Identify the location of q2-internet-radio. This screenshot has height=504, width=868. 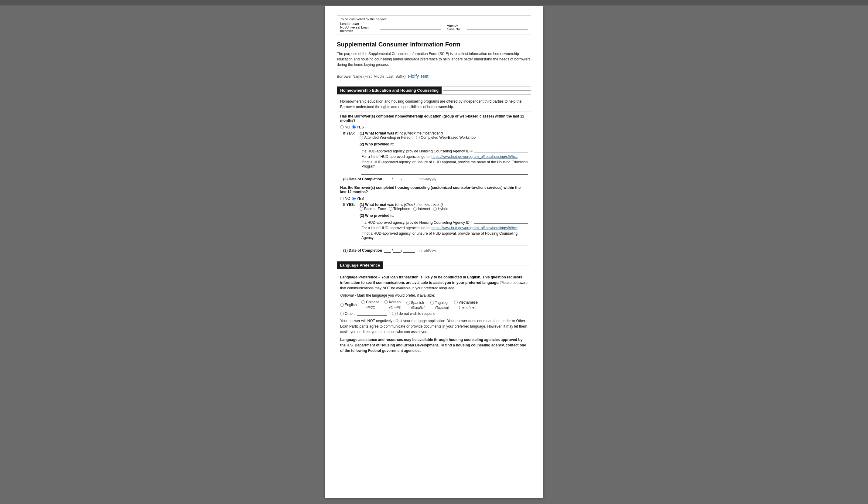
(415, 209).